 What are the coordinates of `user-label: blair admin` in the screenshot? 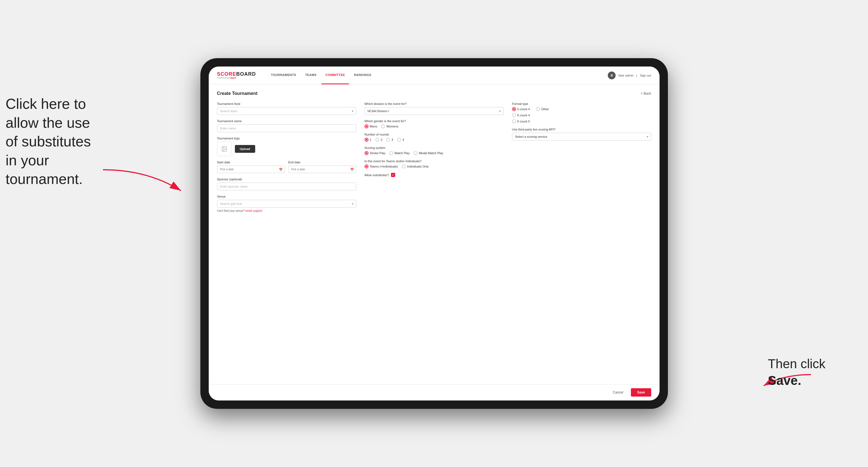 It's located at (626, 75).